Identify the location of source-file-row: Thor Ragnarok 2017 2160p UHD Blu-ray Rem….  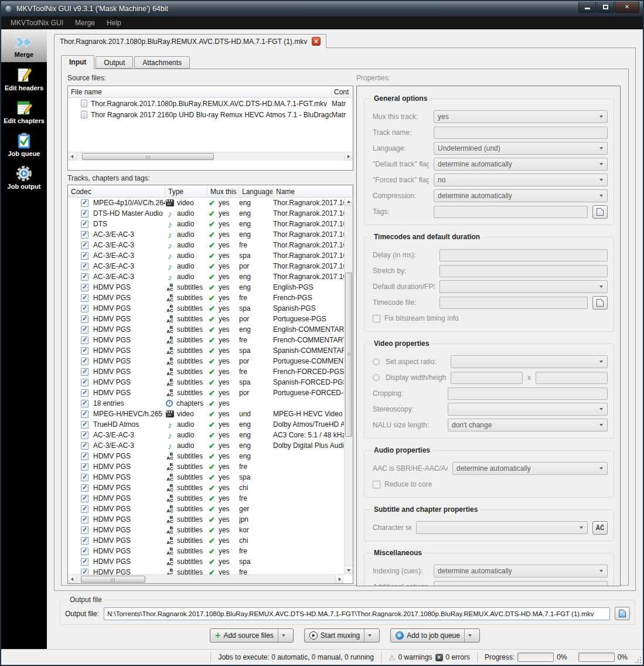
(210, 115).